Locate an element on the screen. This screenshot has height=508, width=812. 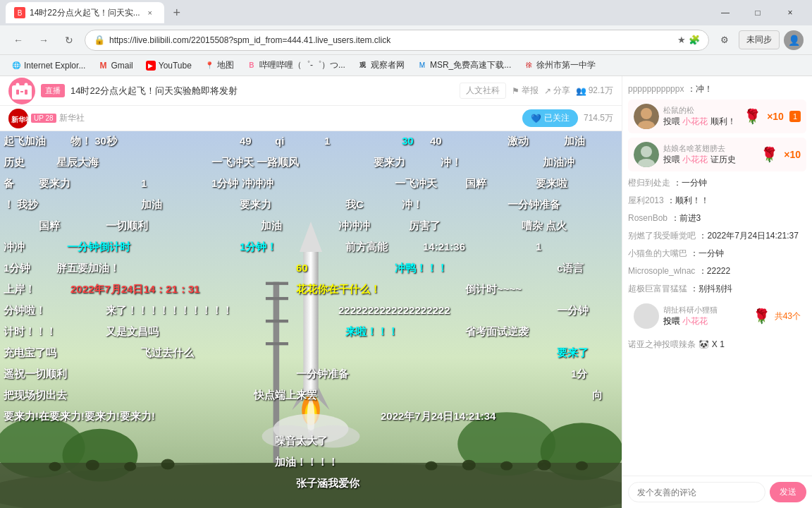
extensions-icon: ⚙ is located at coordinates (725, 40).